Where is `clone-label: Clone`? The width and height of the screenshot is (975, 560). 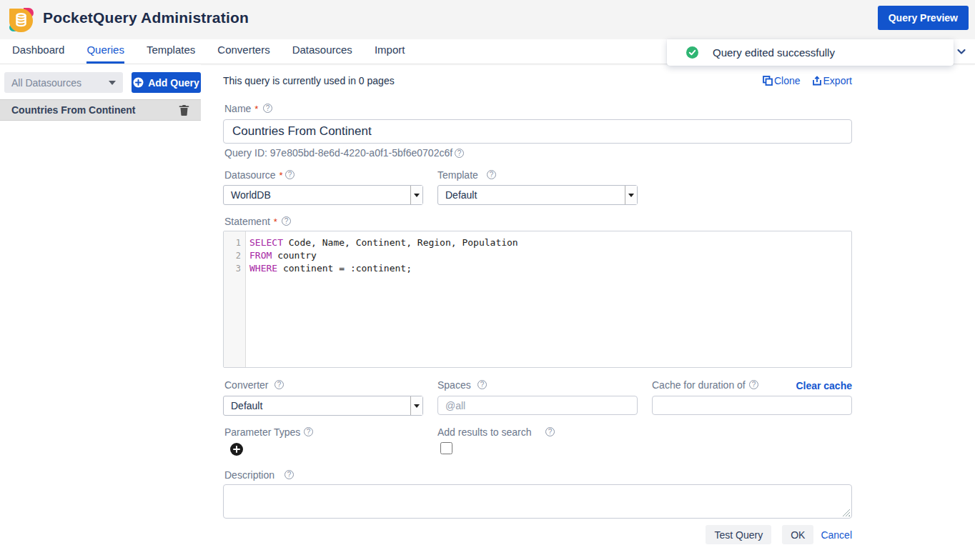 clone-label: Clone is located at coordinates (788, 81).